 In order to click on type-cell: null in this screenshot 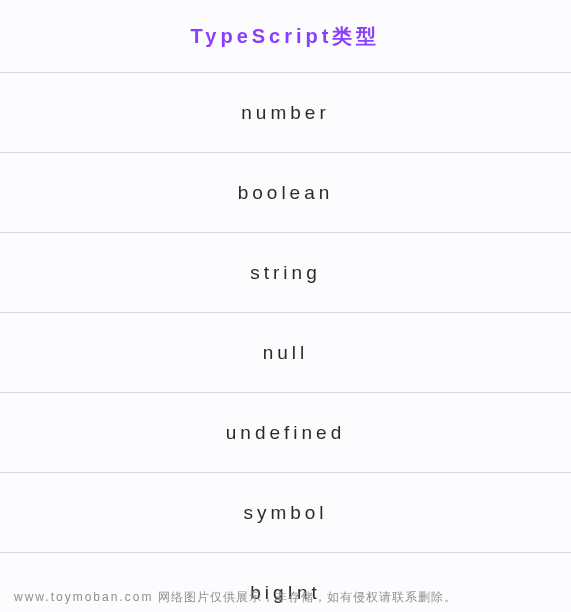, I will do `click(286, 353)`.